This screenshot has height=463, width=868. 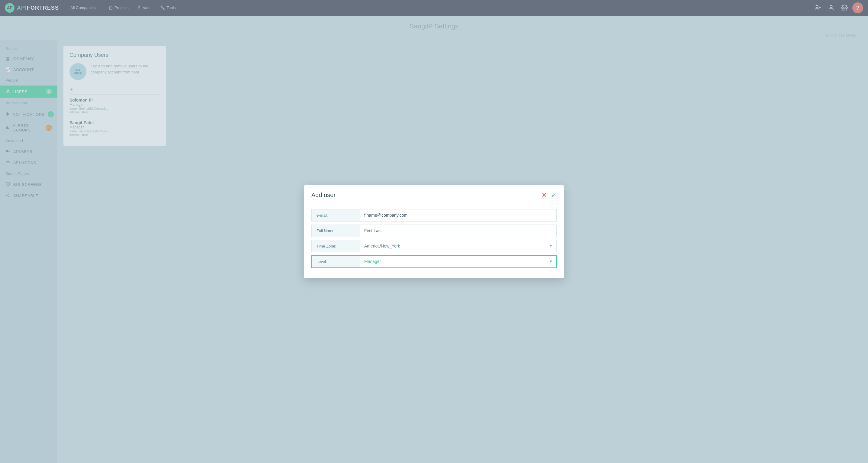 I want to click on email-form-row: e-mail:, so click(x=434, y=215).